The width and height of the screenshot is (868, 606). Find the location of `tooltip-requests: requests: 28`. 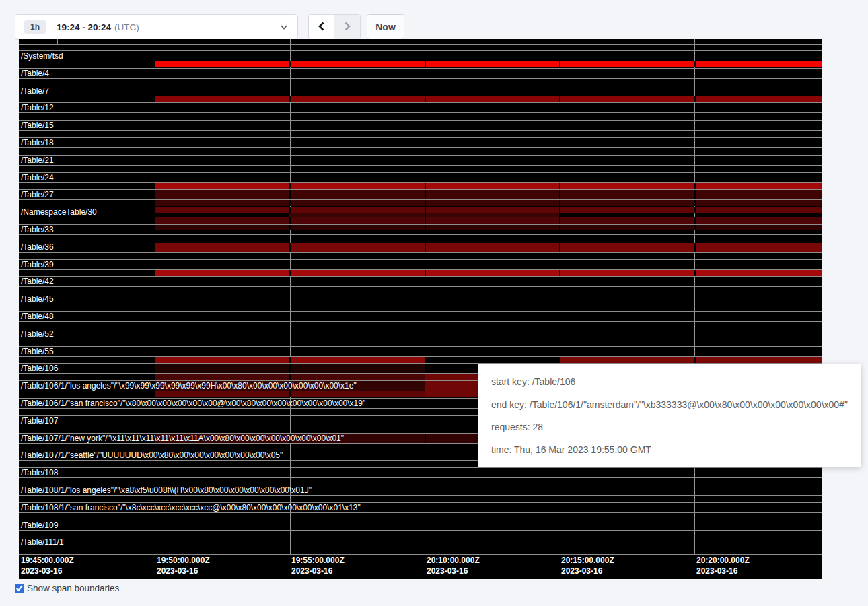

tooltip-requests: requests: 28 is located at coordinates (670, 428).